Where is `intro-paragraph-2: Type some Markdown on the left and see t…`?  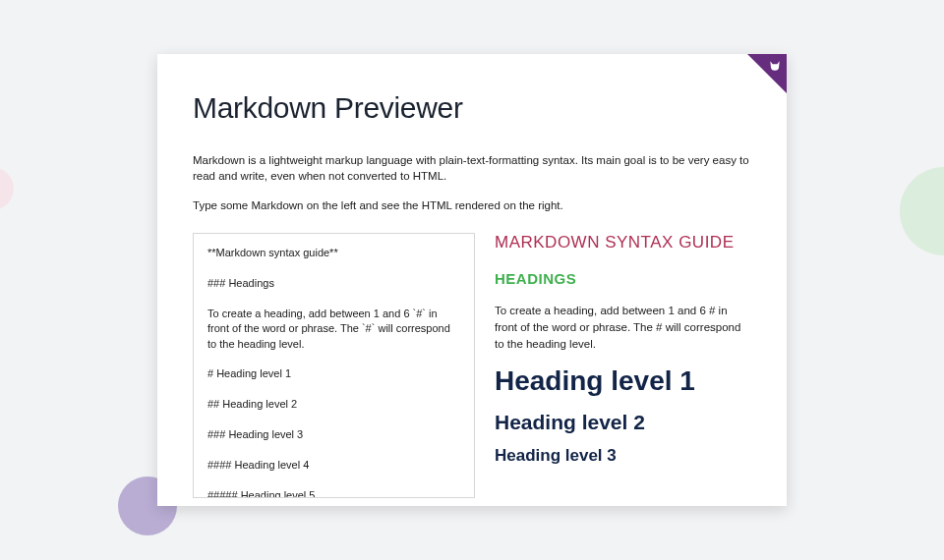 intro-paragraph-2: Type some Markdown on the left and see t… is located at coordinates (472, 205).